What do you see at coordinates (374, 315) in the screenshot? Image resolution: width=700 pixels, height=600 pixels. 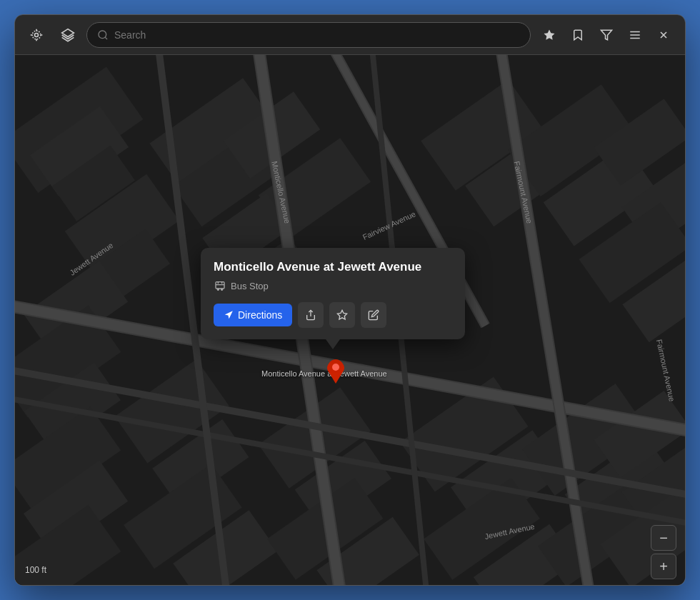 I see `edit-button` at bounding box center [374, 315].